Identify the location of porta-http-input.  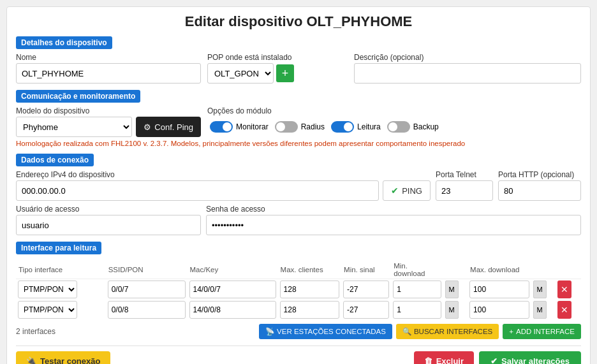
(540, 191).